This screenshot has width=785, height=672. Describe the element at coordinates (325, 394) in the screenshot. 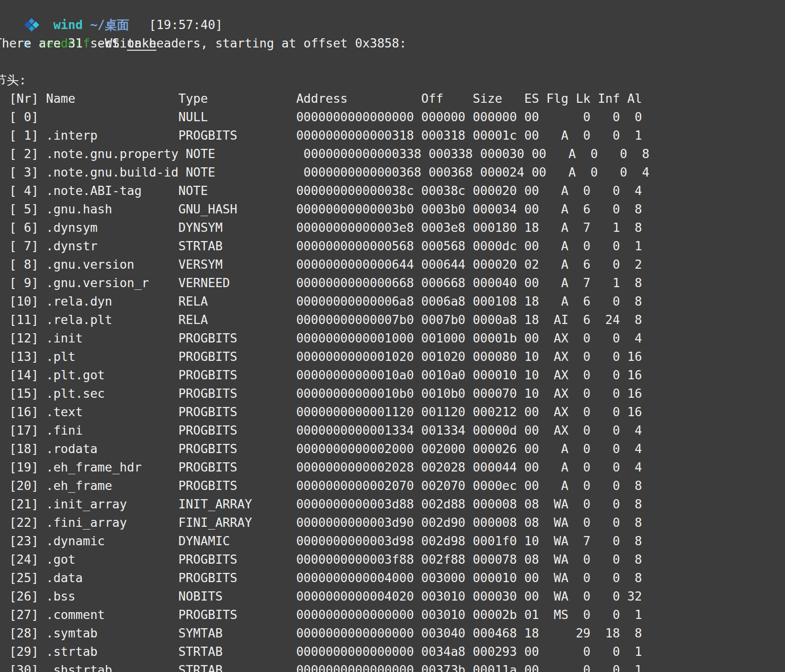

I see `table-row: [15] .plt.sec PROGBITS 00000000000010b0 …` at that location.